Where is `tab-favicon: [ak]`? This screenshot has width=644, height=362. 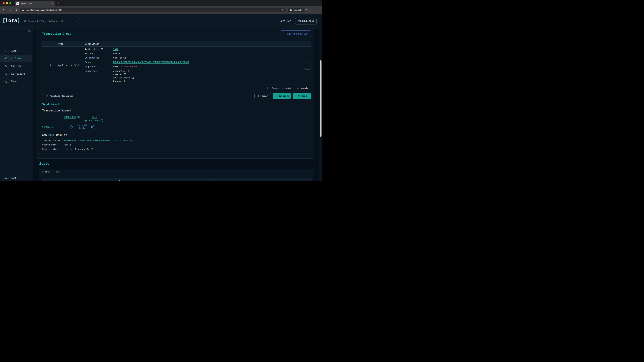 tab-favicon: [ak] is located at coordinates (18, 3).